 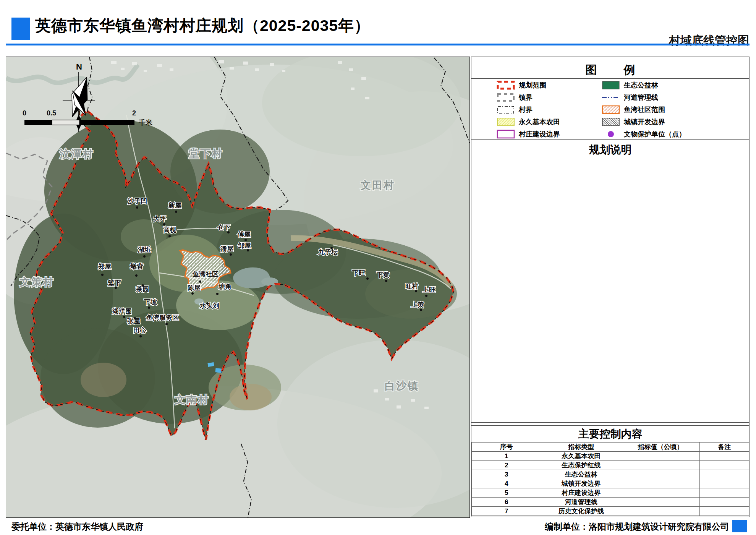 What do you see at coordinates (581, 511) in the screenshot?
I see `cell-type: 历史文化保护线` at bounding box center [581, 511].